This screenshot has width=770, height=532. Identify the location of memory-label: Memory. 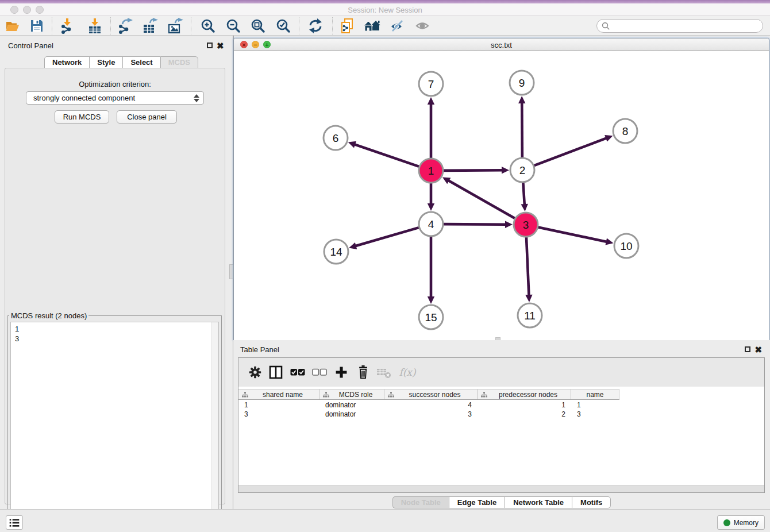
(746, 523).